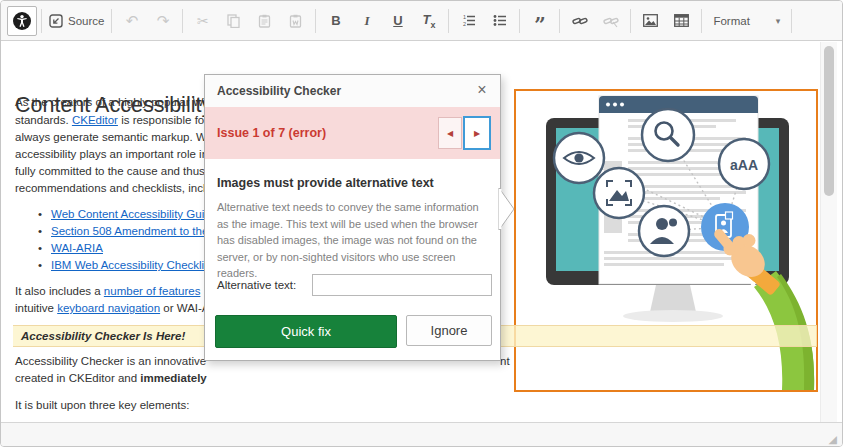 Image resolution: width=843 pixels, height=447 pixels. Describe the element at coordinates (650, 21) in the screenshot. I see `image-button` at that location.